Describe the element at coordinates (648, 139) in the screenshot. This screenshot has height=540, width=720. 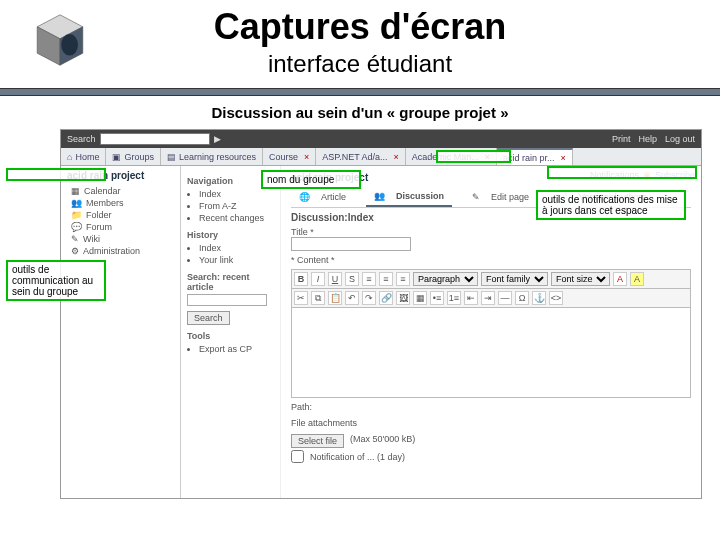
I see `help-link: Help` at that location.